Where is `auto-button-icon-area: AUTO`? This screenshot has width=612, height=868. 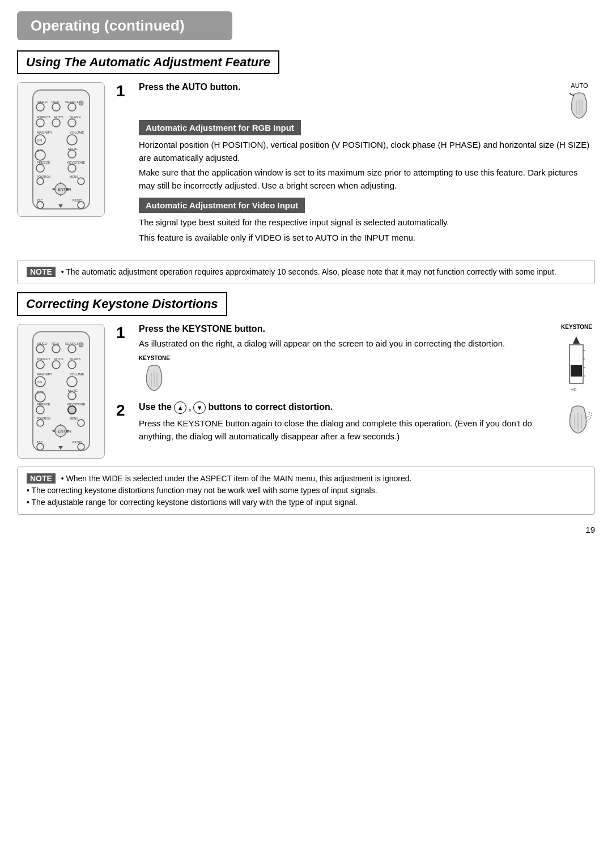 auto-button-icon-area: AUTO is located at coordinates (579, 101).